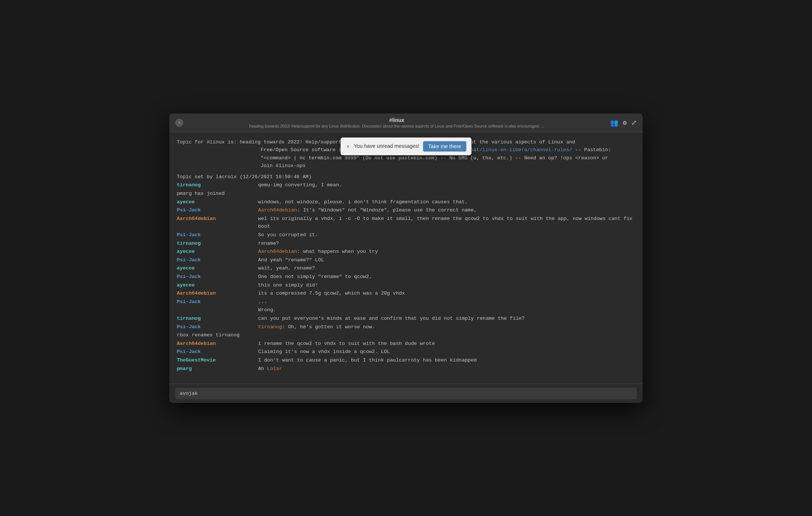 The height and width of the screenshot is (516, 812). I want to click on titlebar-left: ✕, so click(179, 123).